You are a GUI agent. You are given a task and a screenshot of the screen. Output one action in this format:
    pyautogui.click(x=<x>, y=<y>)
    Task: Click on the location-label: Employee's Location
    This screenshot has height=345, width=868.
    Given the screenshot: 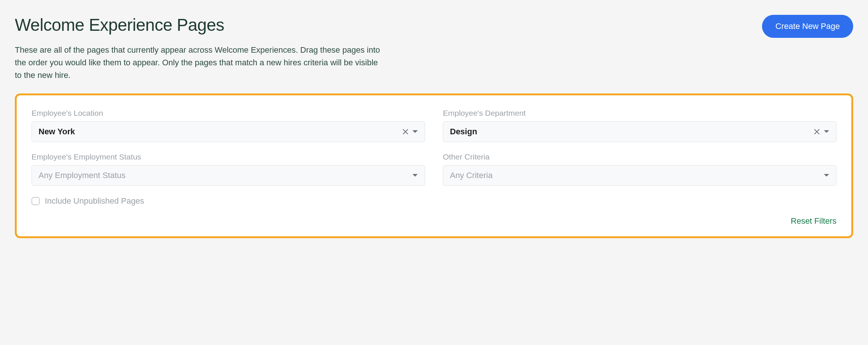 What is the action you would take?
    pyautogui.click(x=228, y=113)
    